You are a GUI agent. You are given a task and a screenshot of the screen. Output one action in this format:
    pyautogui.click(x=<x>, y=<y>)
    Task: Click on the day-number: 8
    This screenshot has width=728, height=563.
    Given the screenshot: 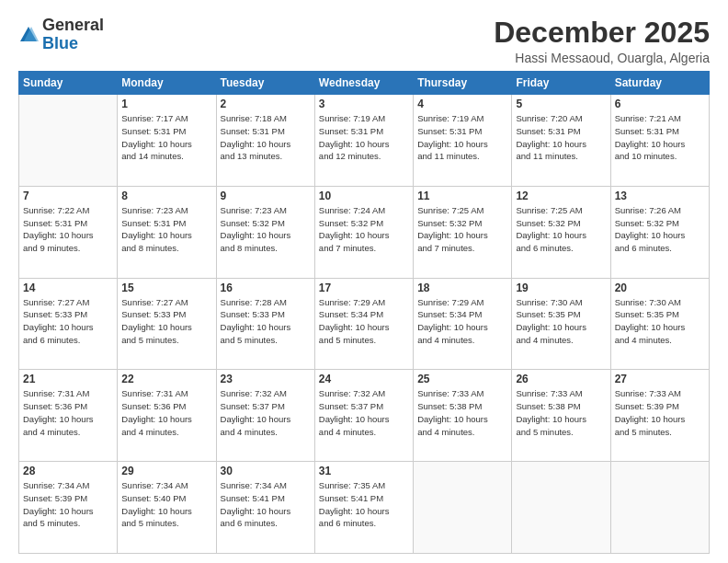 What is the action you would take?
    pyautogui.click(x=166, y=196)
    